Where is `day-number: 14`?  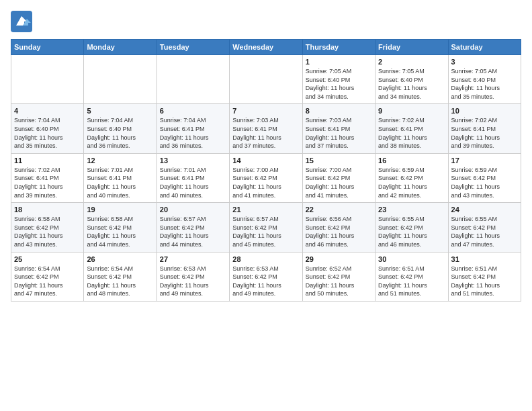
day-number: 14 is located at coordinates (266, 161).